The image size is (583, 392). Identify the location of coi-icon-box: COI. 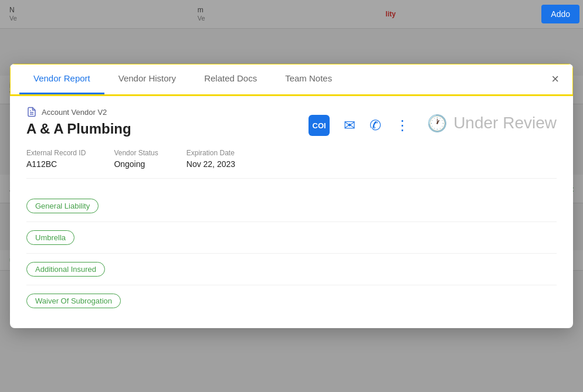
(319, 125).